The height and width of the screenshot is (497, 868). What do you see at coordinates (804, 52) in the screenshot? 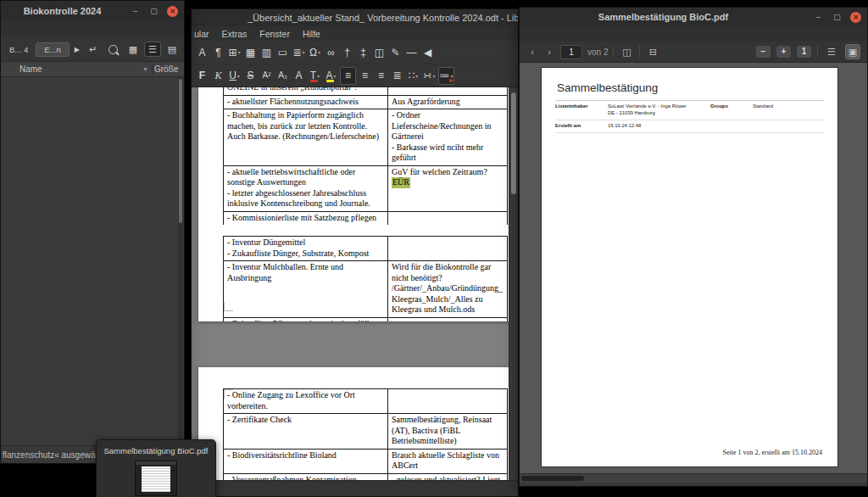
I see `zoom-original-icon: 1` at bounding box center [804, 52].